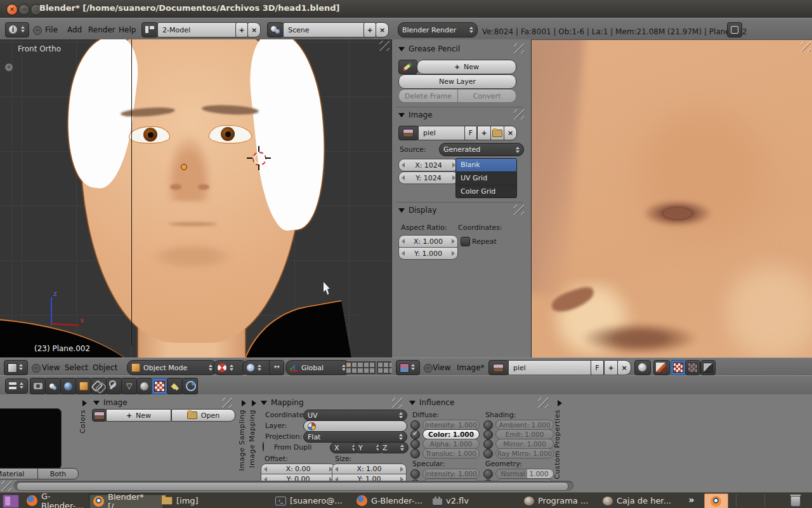 This screenshot has width=812, height=508. Describe the element at coordinates (145, 386) in the screenshot. I see `tab-material` at that location.